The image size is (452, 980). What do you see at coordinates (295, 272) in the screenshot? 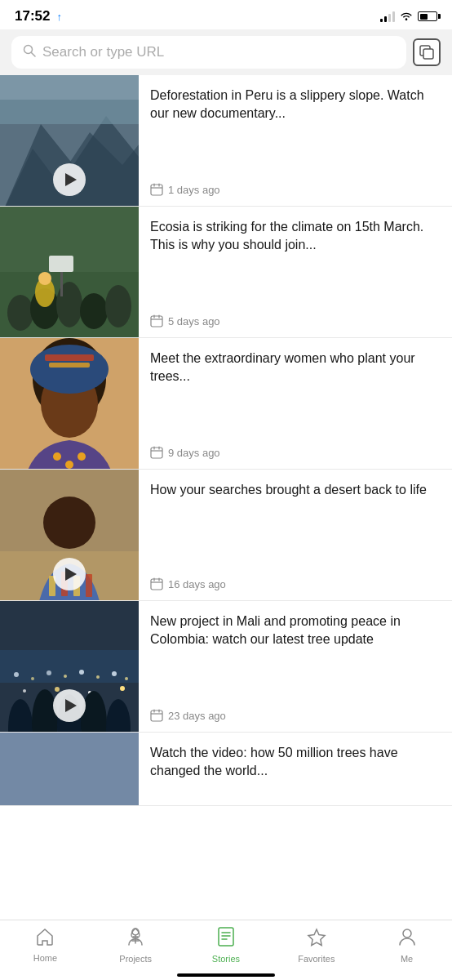
I see `news-content: Ecosia is striking for the climate on 15…` at bounding box center [295, 272].